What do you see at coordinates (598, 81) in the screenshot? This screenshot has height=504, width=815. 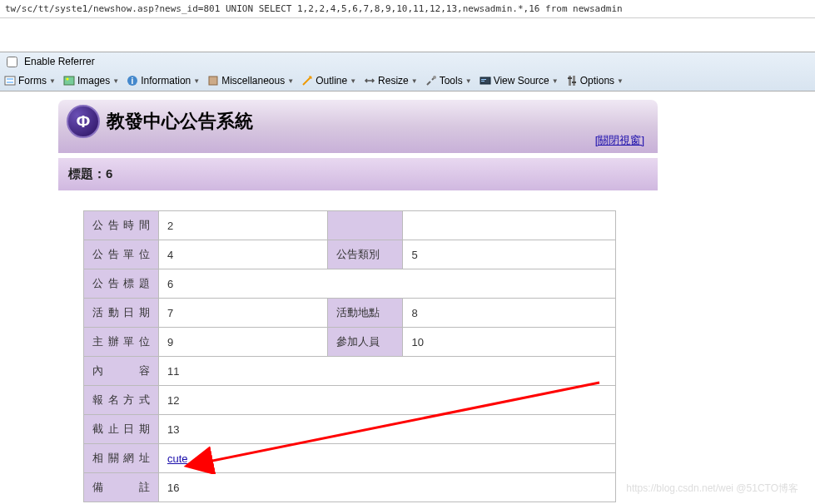 I see `devbar-options-label: Options` at bounding box center [598, 81].